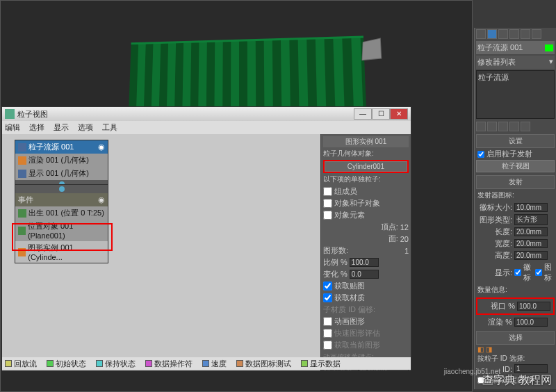 This screenshot has height=392, width=556. Describe the element at coordinates (531, 368) in the screenshot. I see `id-spinner: 1` at that location.